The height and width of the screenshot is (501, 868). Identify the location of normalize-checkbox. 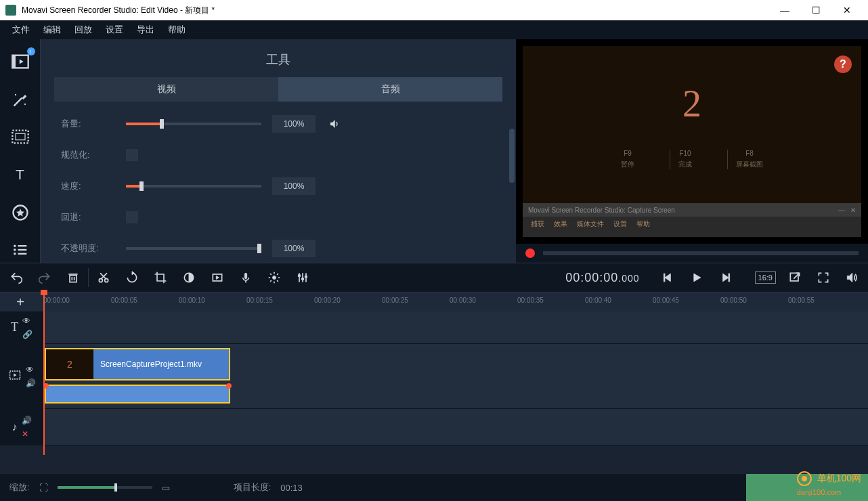
(132, 155).